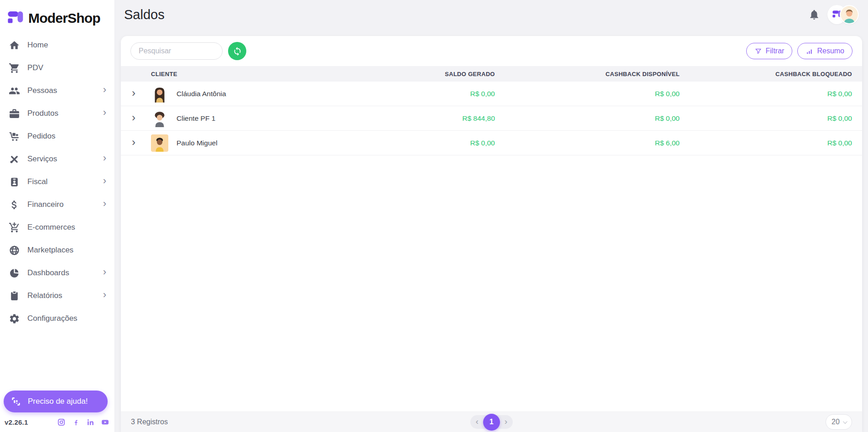 The height and width of the screenshot is (432, 868). Describe the element at coordinates (177, 51) in the screenshot. I see `search-input` at that location.